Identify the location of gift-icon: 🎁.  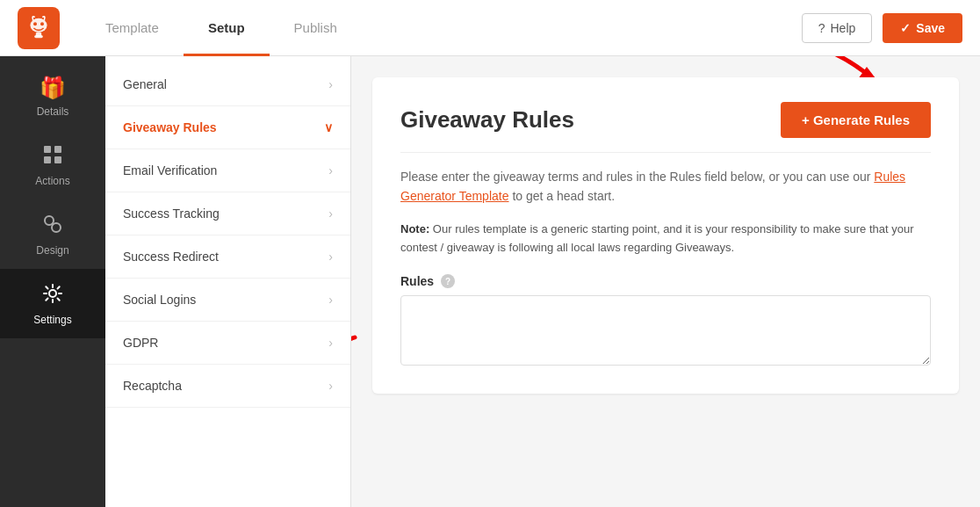
(53, 88).